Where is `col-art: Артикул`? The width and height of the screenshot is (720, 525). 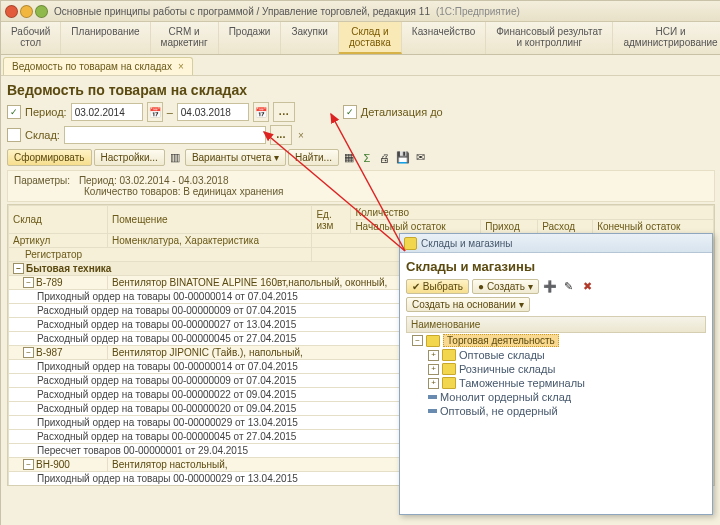 col-art: Артикул is located at coordinates (58, 241).